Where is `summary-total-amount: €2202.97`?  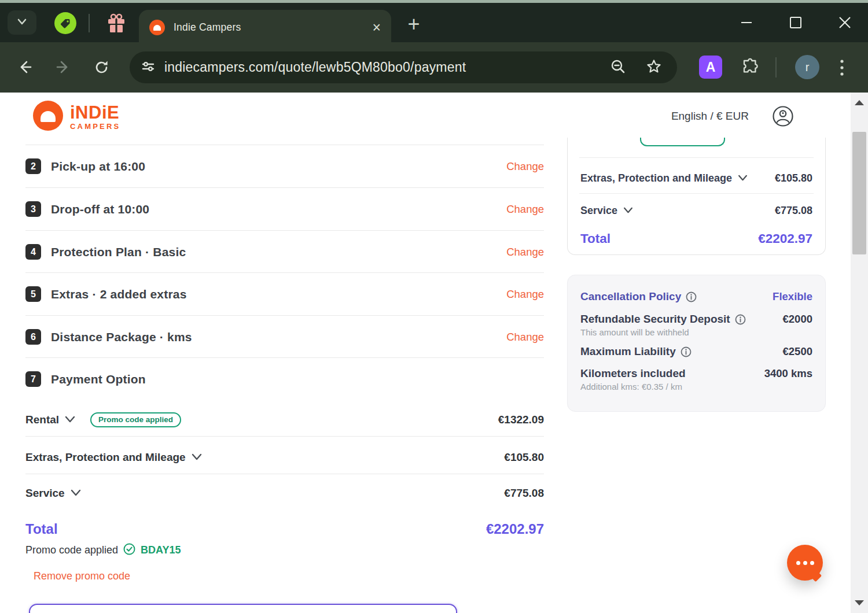 summary-total-amount: €2202.97 is located at coordinates (785, 239).